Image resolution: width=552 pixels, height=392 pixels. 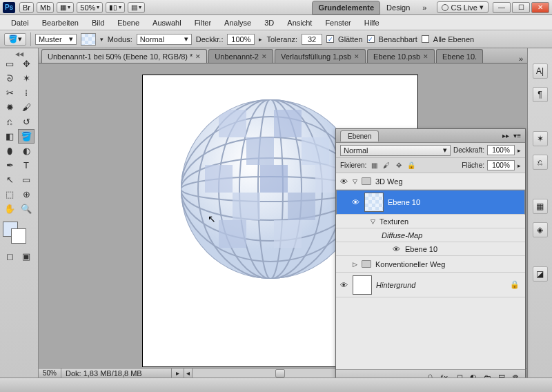 What do you see at coordinates (431, 222) in the screenshot?
I see `layer-texturen: ▽ Texturen` at bounding box center [431, 222].